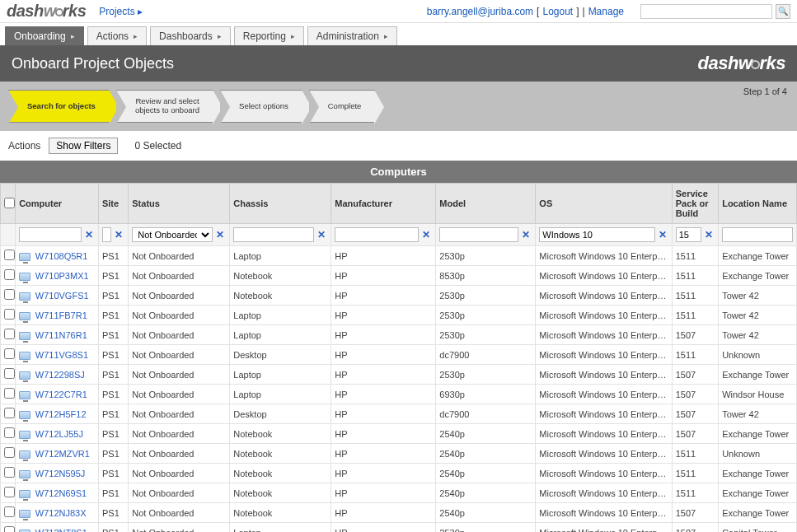 The height and width of the screenshot is (532, 797). I want to click on table-row: W7108Q5R1PS1Not OnboardedLaptopHP2530pMi…, so click(399, 256).